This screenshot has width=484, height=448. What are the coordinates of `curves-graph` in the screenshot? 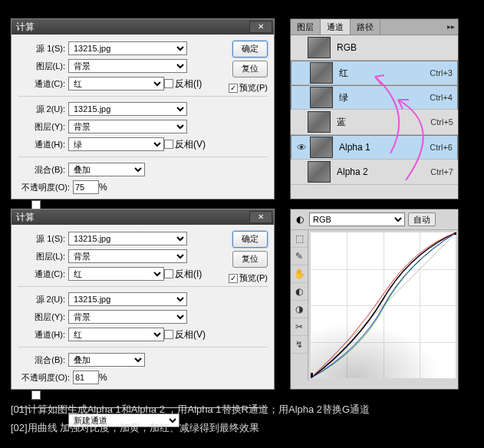 It's located at (384, 305).